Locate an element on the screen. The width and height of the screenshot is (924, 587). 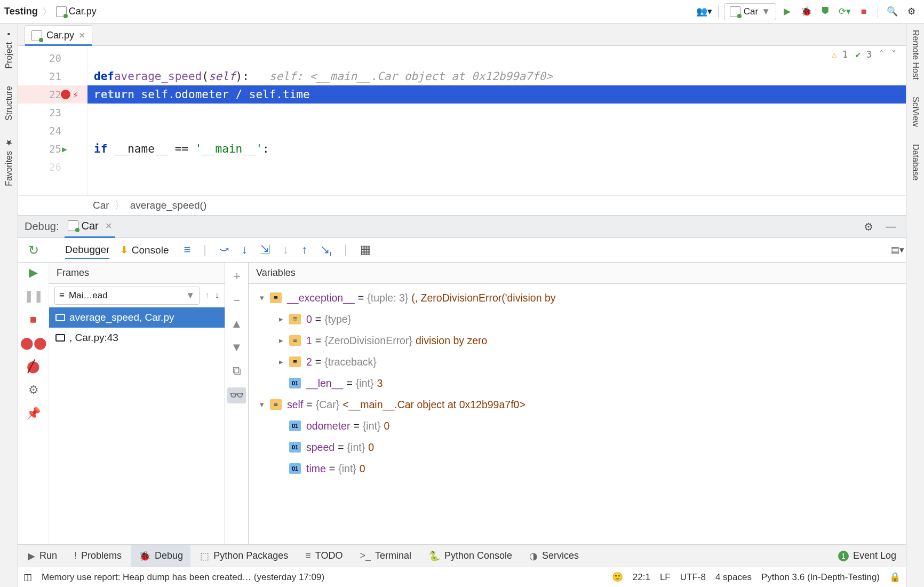
gear-icon: ⚙ is located at coordinates (869, 227).